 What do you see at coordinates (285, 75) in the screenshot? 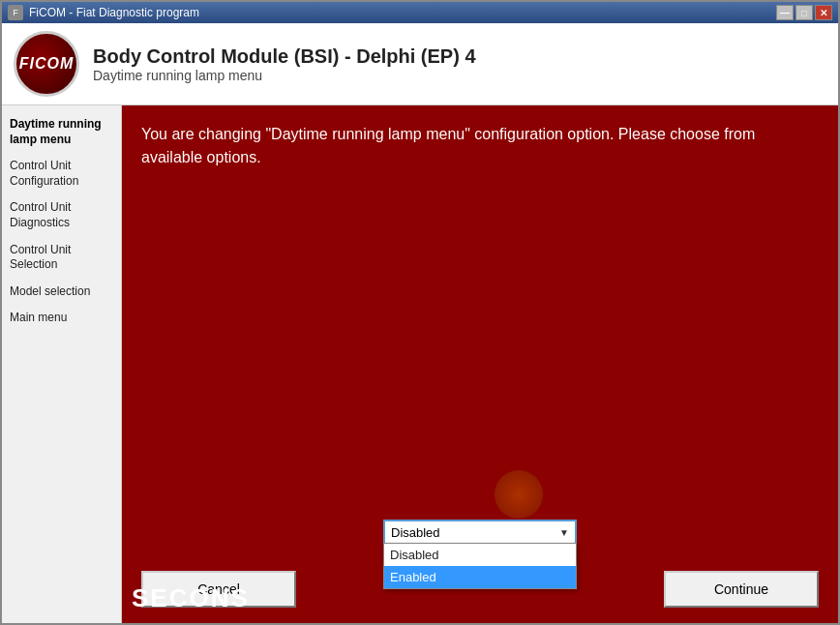
I see `module-subtitle: Daytime running lamp menu` at bounding box center [285, 75].